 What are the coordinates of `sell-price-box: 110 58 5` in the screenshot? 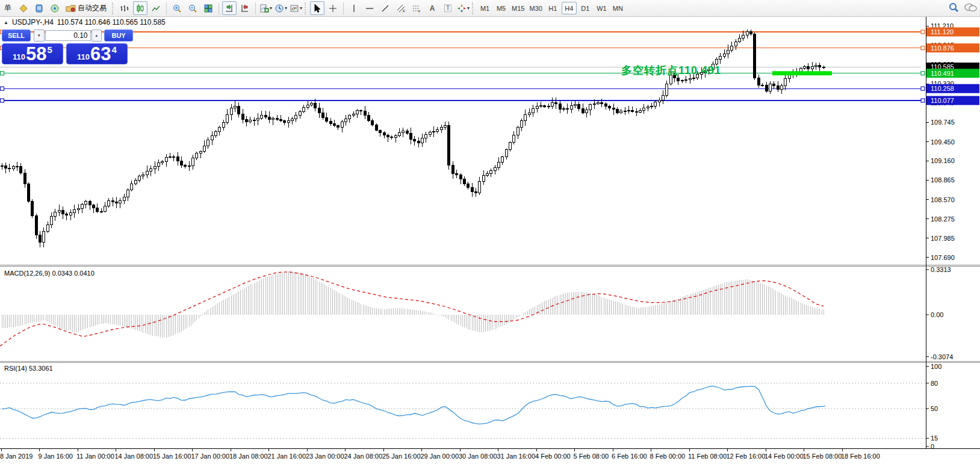 It's located at (33, 54).